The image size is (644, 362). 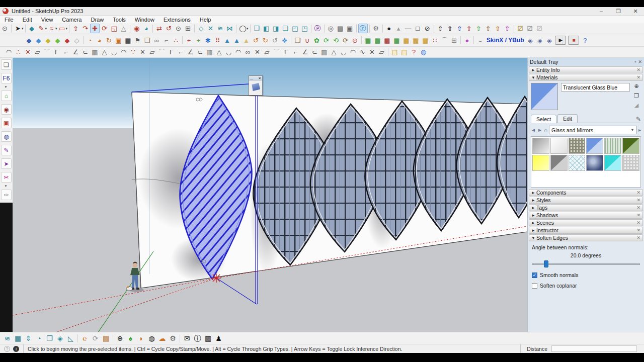 What do you see at coordinates (236, 40) in the screenshot?
I see `waterdrop-2-icon: ▲` at bounding box center [236, 40].